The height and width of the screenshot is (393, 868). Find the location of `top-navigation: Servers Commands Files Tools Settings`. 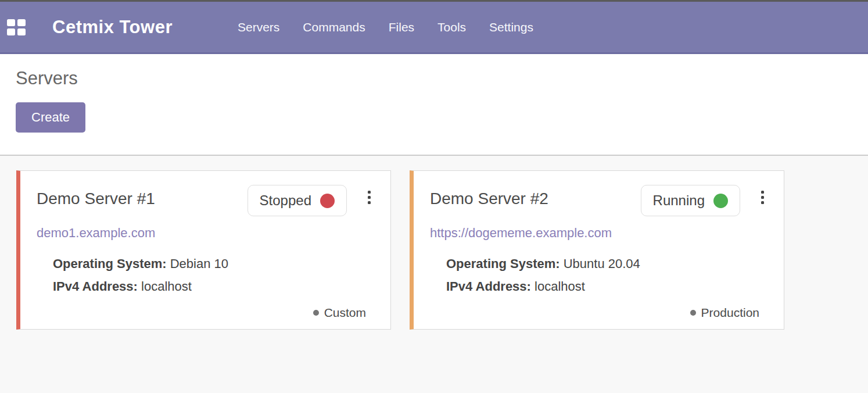

top-navigation: Servers Commands Files Tools Settings is located at coordinates (386, 27).